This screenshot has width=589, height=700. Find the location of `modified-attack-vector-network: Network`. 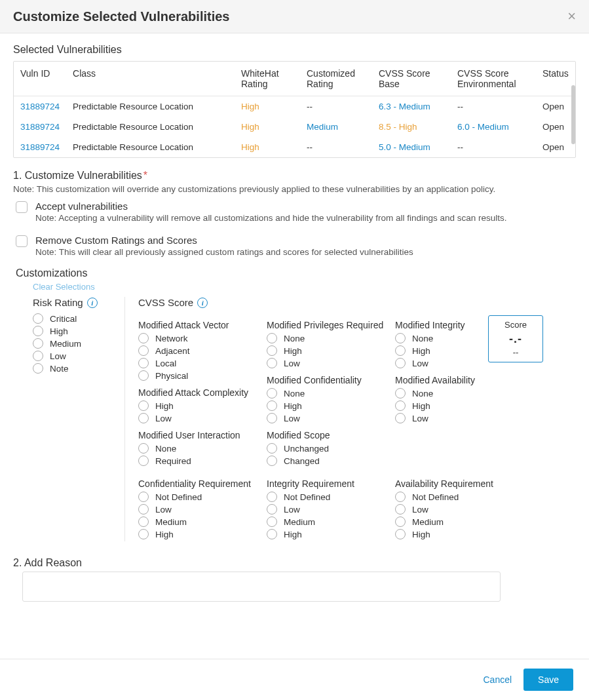

modified-attack-vector-network: Network is located at coordinates (197, 338).